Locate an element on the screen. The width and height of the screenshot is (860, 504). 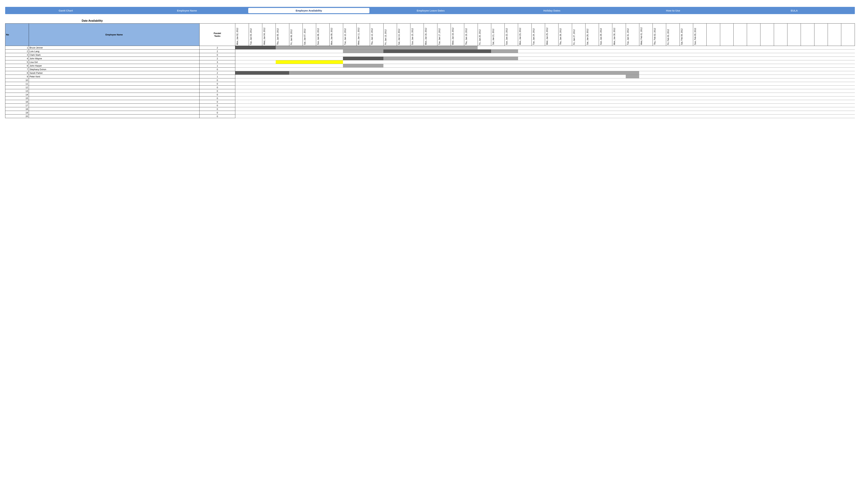
cell-no: 3 is located at coordinates (17, 55).